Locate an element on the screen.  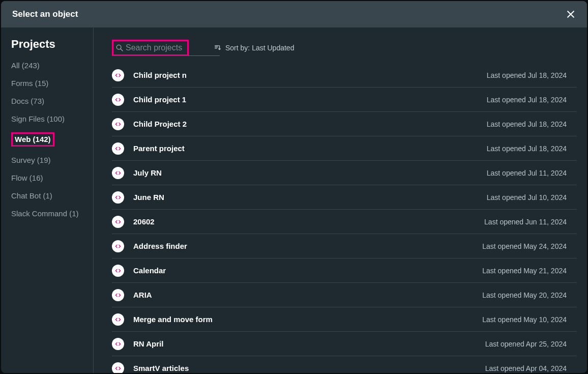
sidebar-item: Web (142) is located at coordinates (33, 139).